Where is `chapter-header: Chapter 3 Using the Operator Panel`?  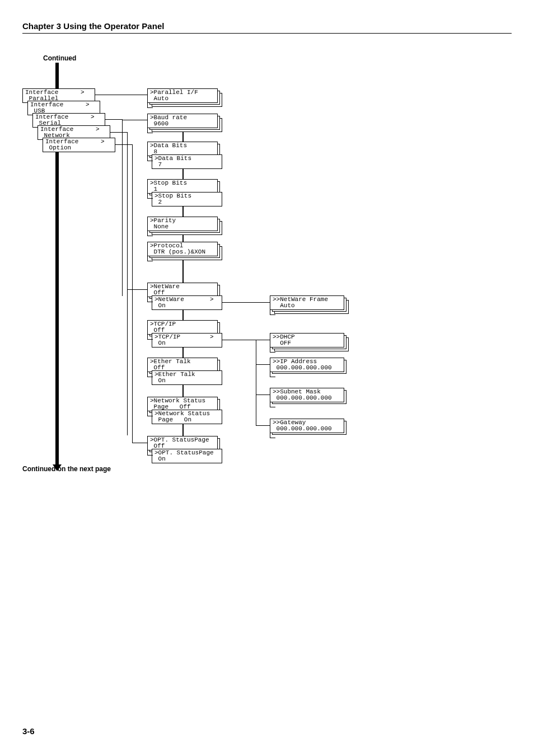 chapter-header: Chapter 3 Using the Operator Panel is located at coordinates (267, 27).